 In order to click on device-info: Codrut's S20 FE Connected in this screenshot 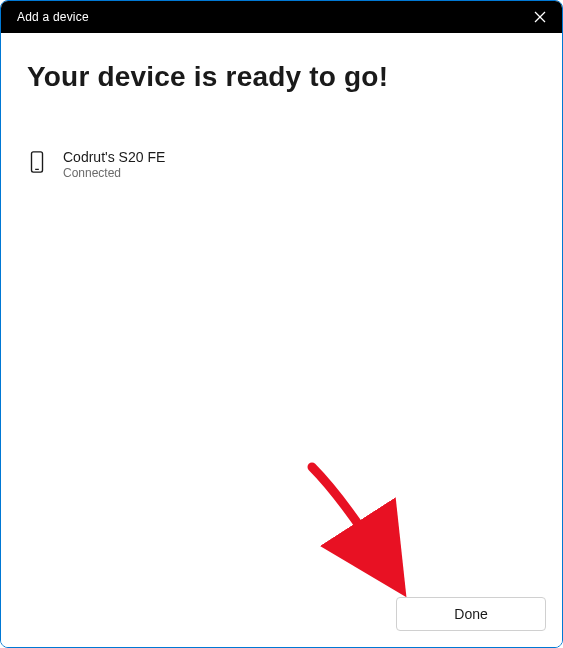, I will do `click(114, 164)`.